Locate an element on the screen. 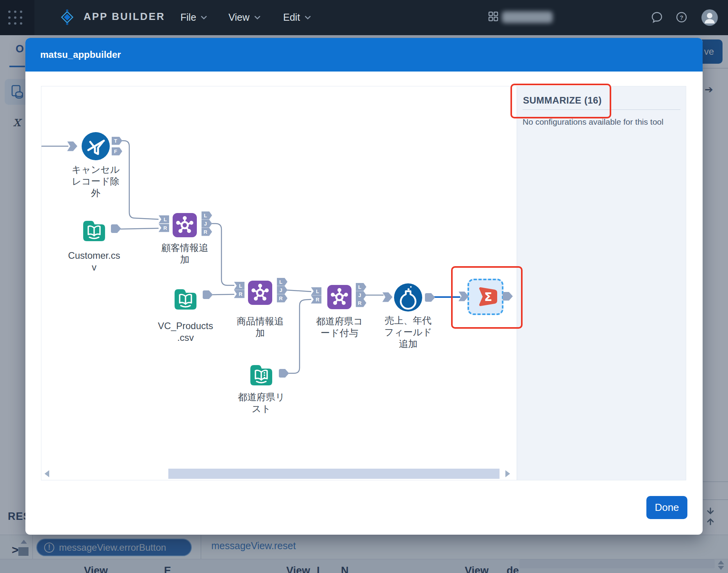 This screenshot has height=573, width=728. node-vc-products-csv is located at coordinates (186, 299).